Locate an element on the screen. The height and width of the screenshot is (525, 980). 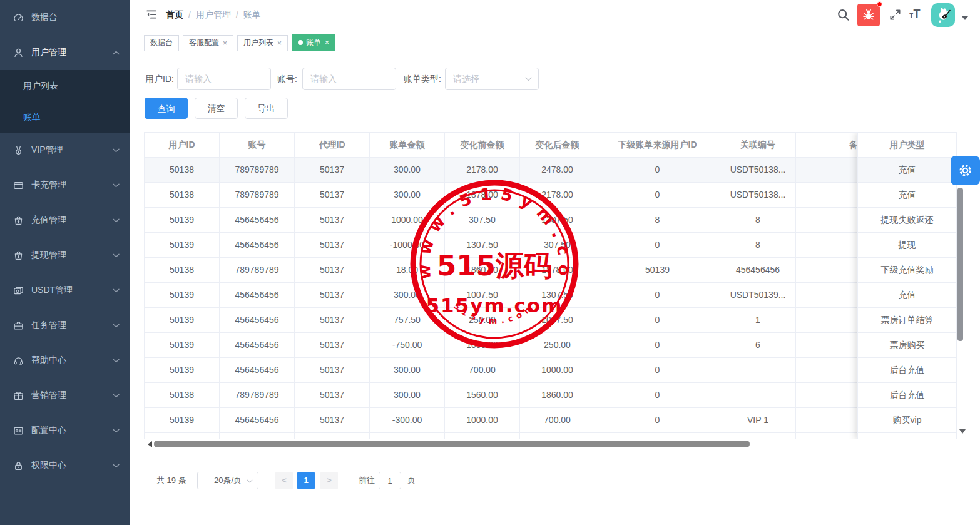
page-size-value: 20条/页 is located at coordinates (228, 481).